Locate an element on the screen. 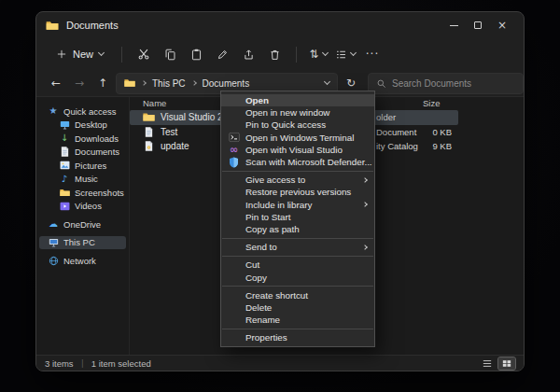 The image size is (560, 392). thumbnail-view-icon is located at coordinates (507, 364).